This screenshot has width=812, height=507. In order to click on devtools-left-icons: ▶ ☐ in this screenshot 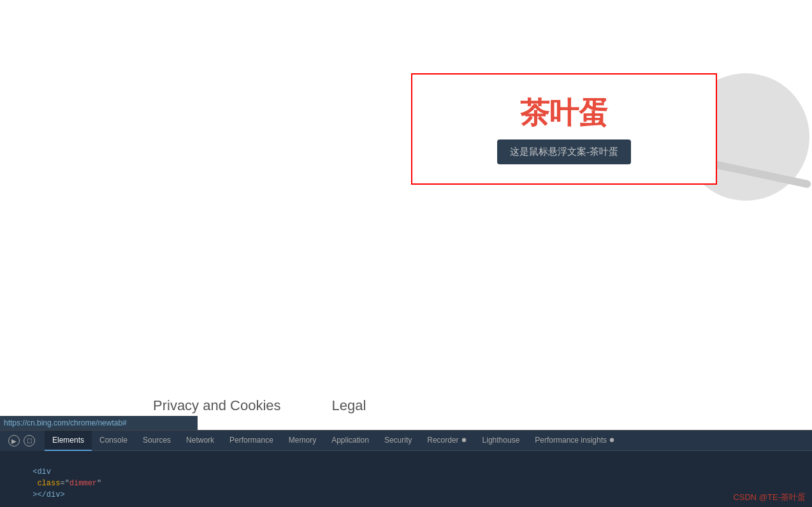, I will do `click(22, 441)`.